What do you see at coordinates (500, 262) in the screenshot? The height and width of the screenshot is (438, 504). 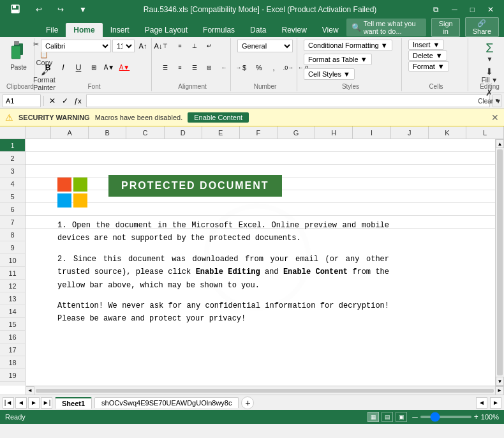 I see `vertical-scrollbar: ▲ ▼` at bounding box center [500, 262].